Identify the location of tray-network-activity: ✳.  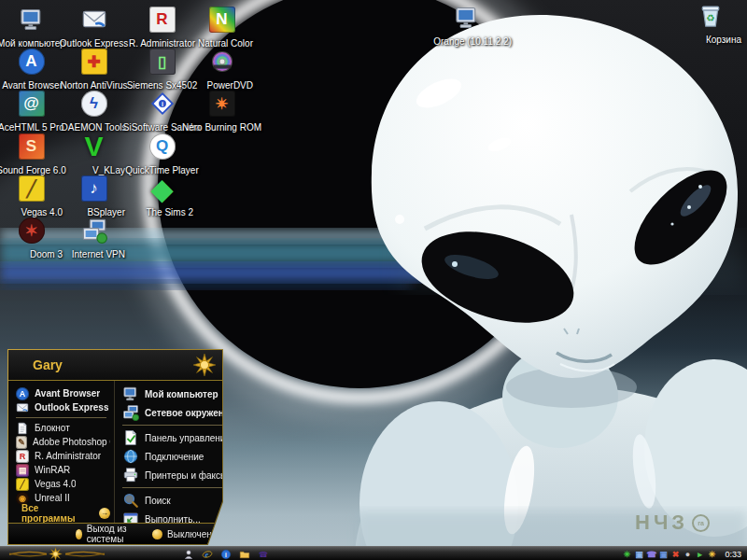
(627, 554).